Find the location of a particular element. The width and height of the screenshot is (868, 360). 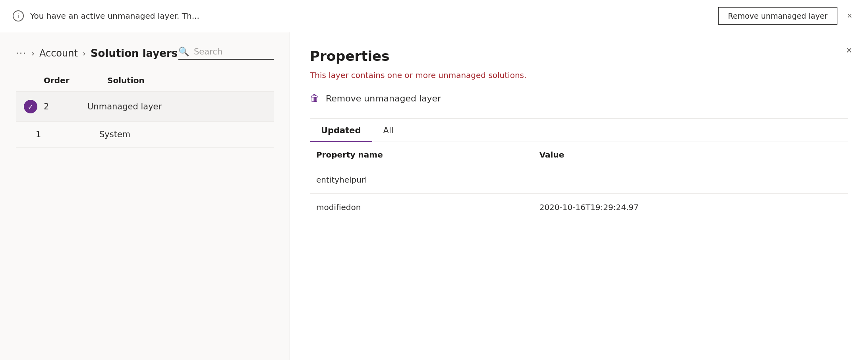

breadcrumb-chevron-icon: › is located at coordinates (33, 53).